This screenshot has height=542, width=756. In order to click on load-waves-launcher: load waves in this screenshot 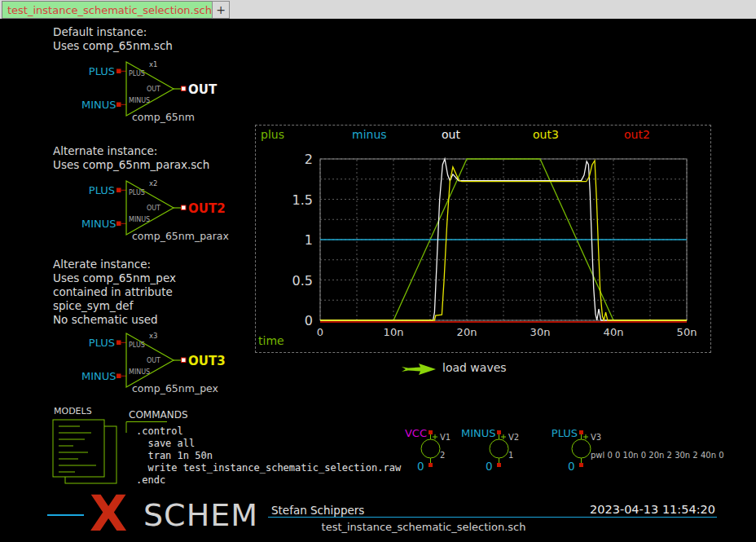, I will do `click(474, 369)`.